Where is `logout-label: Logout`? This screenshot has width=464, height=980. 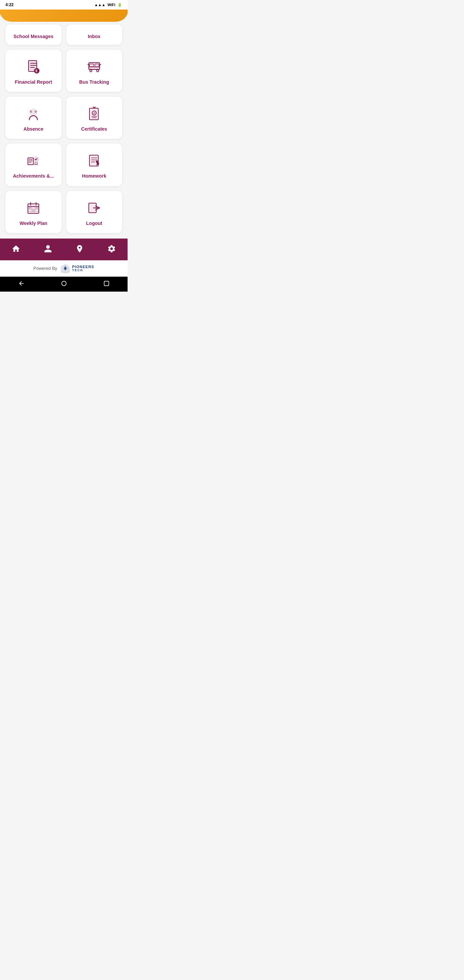 logout-label: Logout is located at coordinates (94, 223).